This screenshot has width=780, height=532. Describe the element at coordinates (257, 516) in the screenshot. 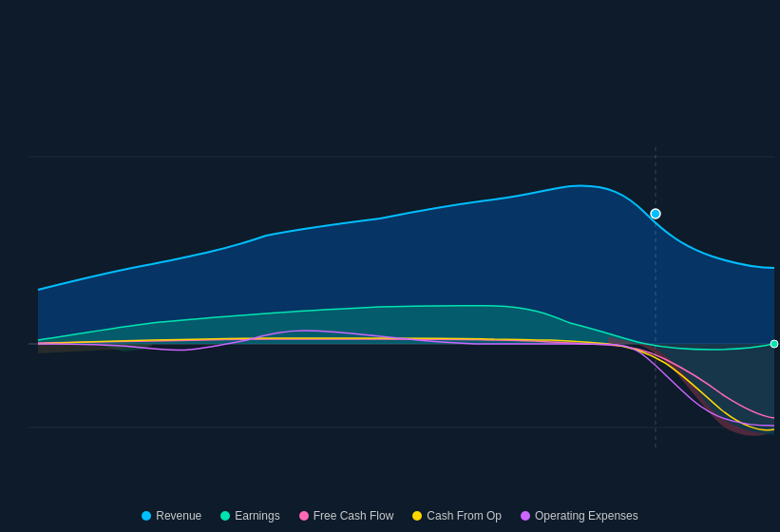

I see `legend-label-earnings: Earnings` at that location.